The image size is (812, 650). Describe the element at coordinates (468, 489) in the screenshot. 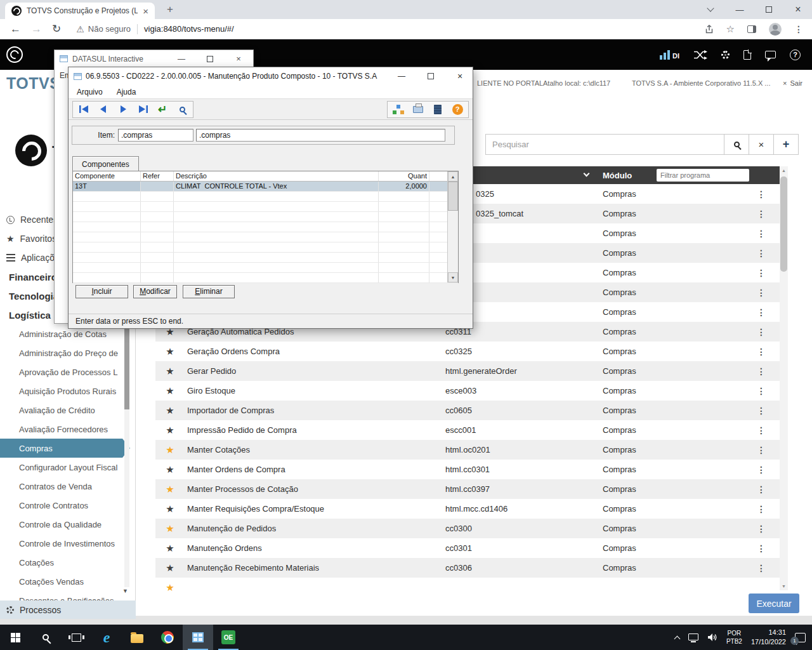

I see `table-row: ★Manter Processos de Cotaçãohtml.cc0397C…` at that location.